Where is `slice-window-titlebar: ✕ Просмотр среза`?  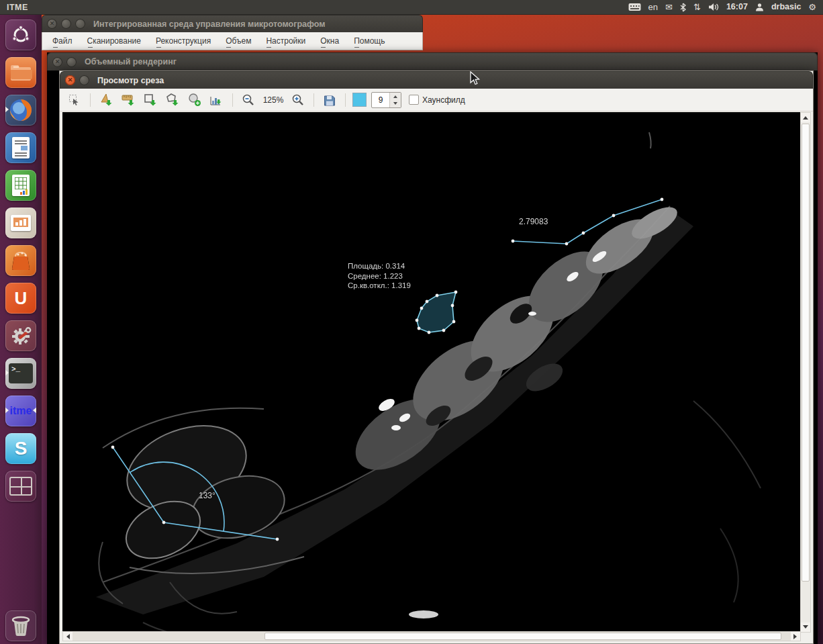 slice-window-titlebar: ✕ Просмотр среза is located at coordinates (436, 80).